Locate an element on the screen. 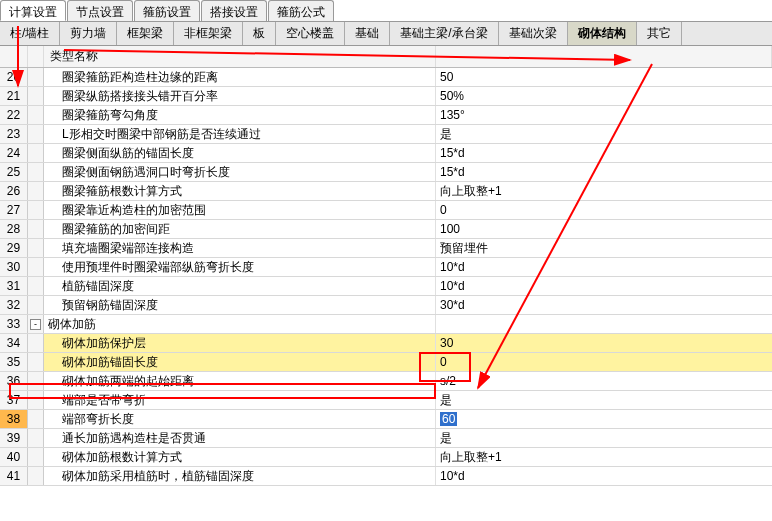 The width and height of the screenshot is (772, 521). table-row: 39通长加筋遇构造柱是否贯通是 is located at coordinates (386, 438).